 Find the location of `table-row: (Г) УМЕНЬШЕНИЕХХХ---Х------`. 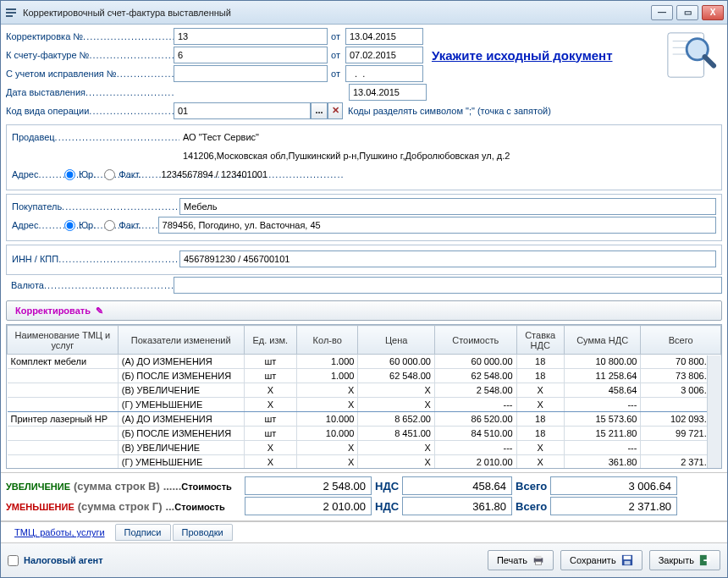

table-row: (Г) УМЕНЬШЕНИЕХХХ---Х------ is located at coordinates (364, 405).